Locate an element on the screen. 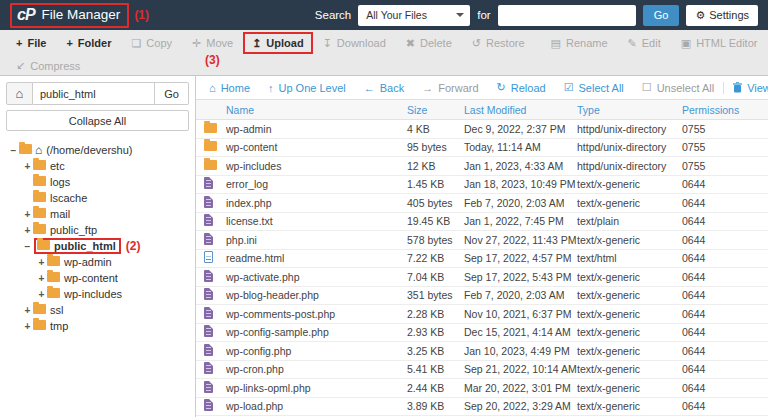 This screenshot has height=417, width=768. nav-home-button: ⌂Home is located at coordinates (230, 88).